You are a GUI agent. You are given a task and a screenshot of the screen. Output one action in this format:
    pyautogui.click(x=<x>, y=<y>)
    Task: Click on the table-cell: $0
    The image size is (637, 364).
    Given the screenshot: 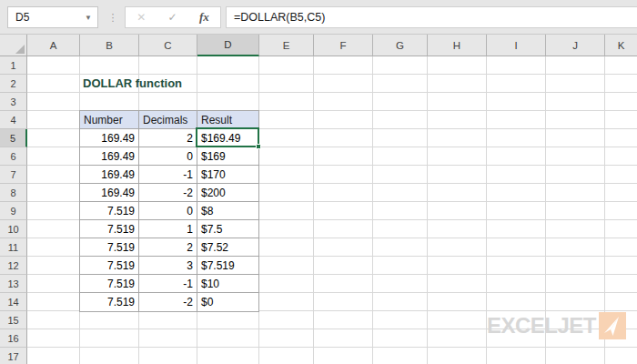 What is the action you would take?
    pyautogui.click(x=228, y=302)
    